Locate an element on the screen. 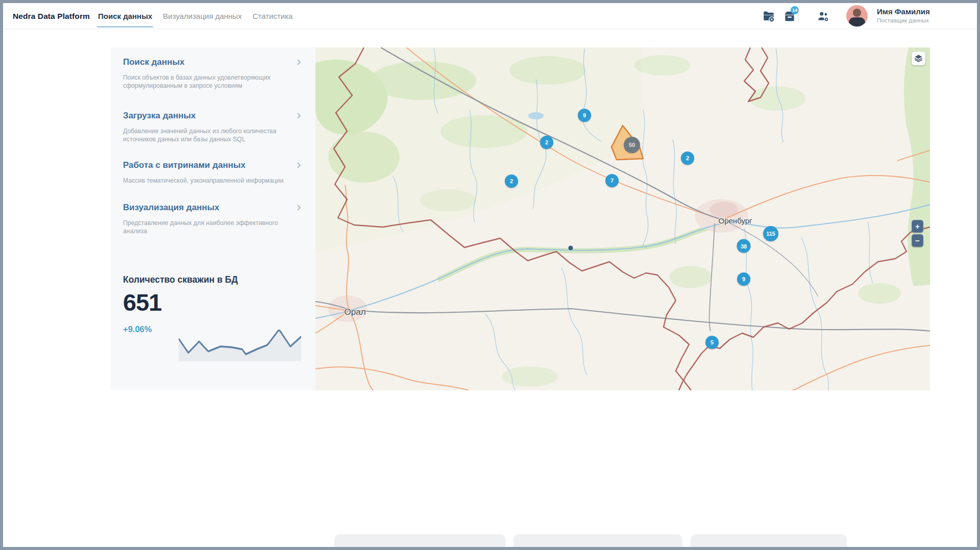 The width and height of the screenshot is (980, 550). folder-settings-icon is located at coordinates (769, 16).